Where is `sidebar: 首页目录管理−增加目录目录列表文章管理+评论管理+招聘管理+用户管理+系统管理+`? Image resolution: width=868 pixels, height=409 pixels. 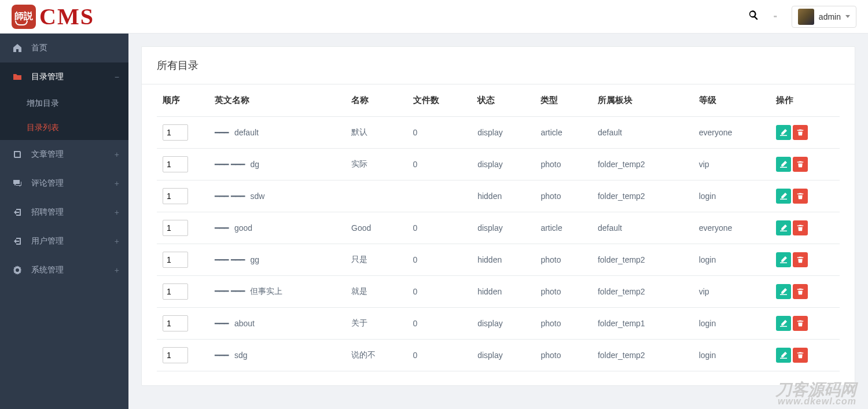 sidebar: 首页目录管理−增加目录目录列表文章管理+评论管理+招聘管理+用户管理+系统管理+ is located at coordinates (64, 221).